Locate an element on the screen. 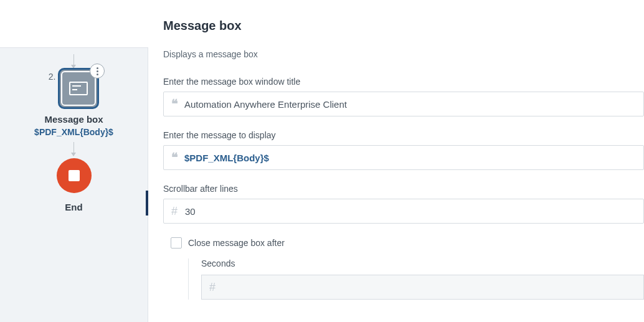 Image resolution: width=644 pixels, height=322 pixels. scrollbar-label: Scrollbar after lines is located at coordinates (404, 189).